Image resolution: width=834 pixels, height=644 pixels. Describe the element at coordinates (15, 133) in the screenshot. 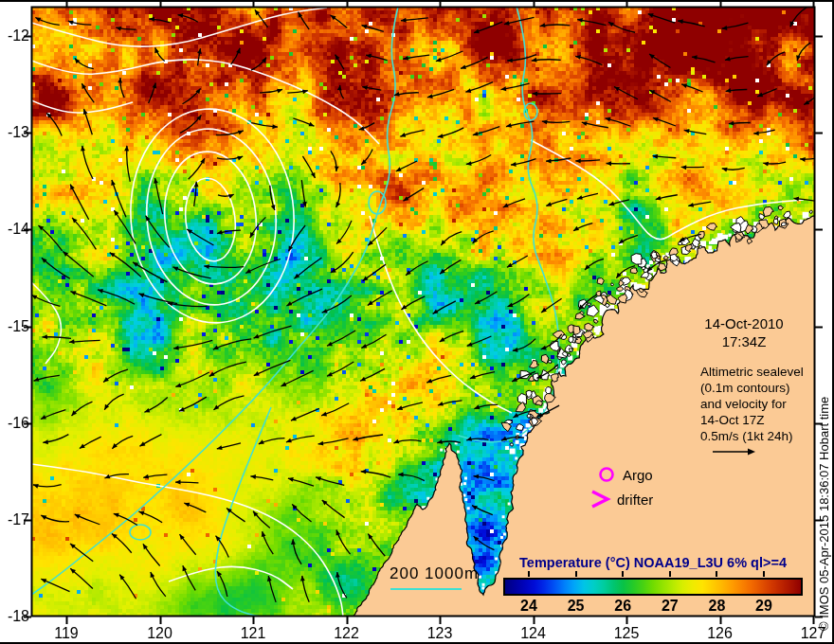

I see `y-axis-tick-label: -13` at that location.